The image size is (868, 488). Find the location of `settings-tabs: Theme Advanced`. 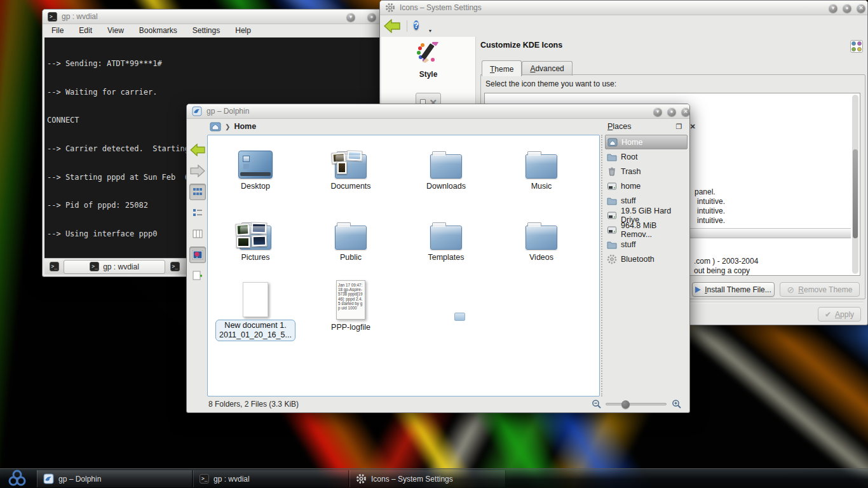

settings-tabs: Theme Advanced is located at coordinates (527, 68).